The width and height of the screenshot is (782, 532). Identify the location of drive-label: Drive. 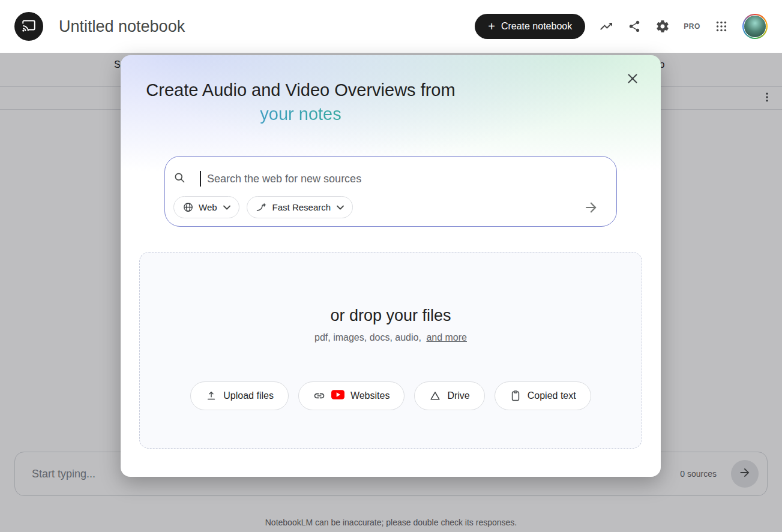
(459, 396).